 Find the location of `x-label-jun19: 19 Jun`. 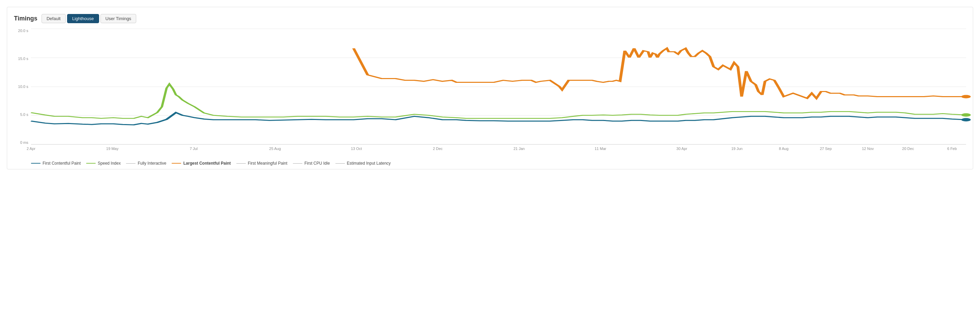

x-label-jun19: 19 Jun is located at coordinates (737, 149).